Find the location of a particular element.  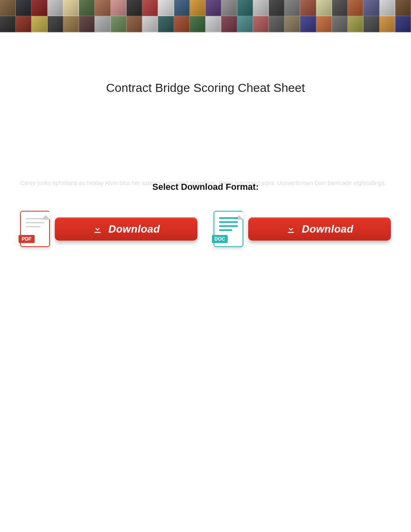

download-row: PDF Download DOC Download is located at coordinates (206, 229).